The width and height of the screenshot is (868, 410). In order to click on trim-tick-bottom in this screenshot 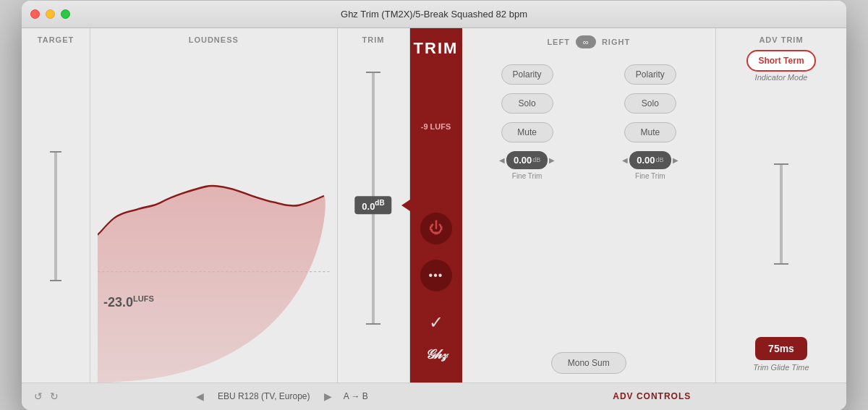, I will do `click(373, 324)`.